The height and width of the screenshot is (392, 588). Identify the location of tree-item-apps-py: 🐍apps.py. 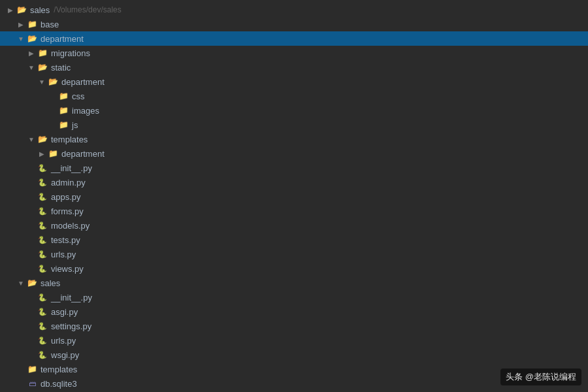
(294, 197).